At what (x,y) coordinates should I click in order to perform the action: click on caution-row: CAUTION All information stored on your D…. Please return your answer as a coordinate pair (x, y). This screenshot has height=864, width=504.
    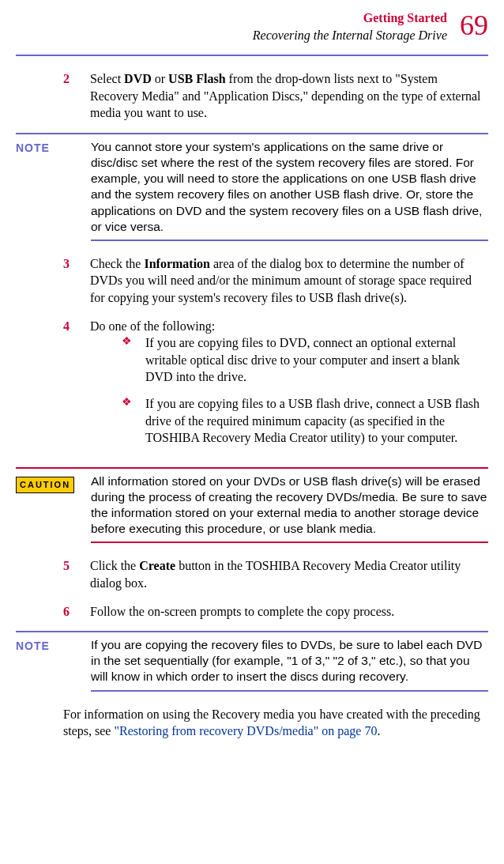
    Looking at the image, I should click on (252, 506).